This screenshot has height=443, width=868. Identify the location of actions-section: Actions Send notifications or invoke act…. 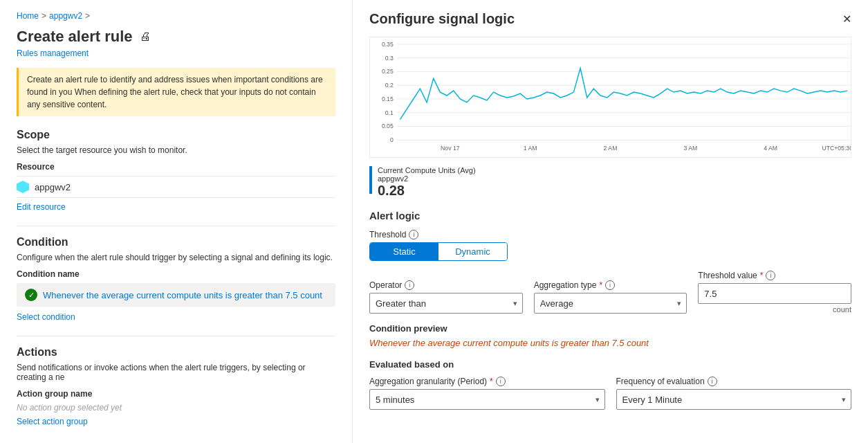
(176, 386).